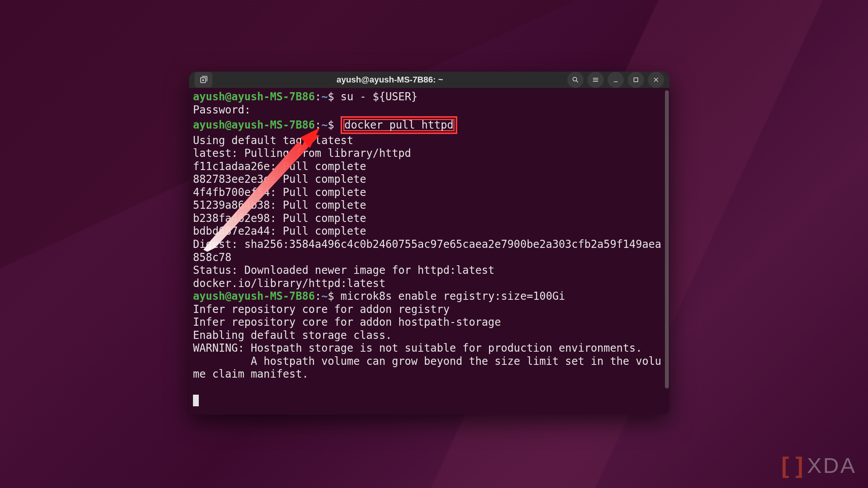  Describe the element at coordinates (656, 80) in the screenshot. I see `close-button` at that location.